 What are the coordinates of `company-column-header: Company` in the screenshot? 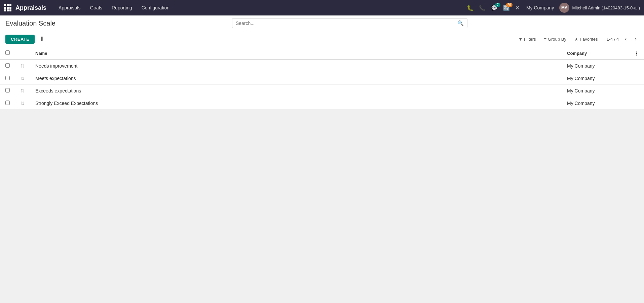 It's located at (595, 53).